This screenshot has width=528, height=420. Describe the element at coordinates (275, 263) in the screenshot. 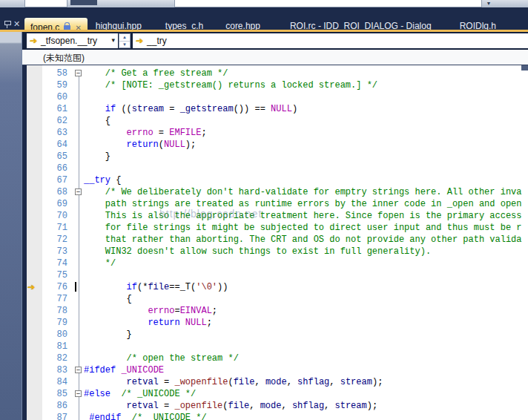

I see `code-line: 74 */` at that location.